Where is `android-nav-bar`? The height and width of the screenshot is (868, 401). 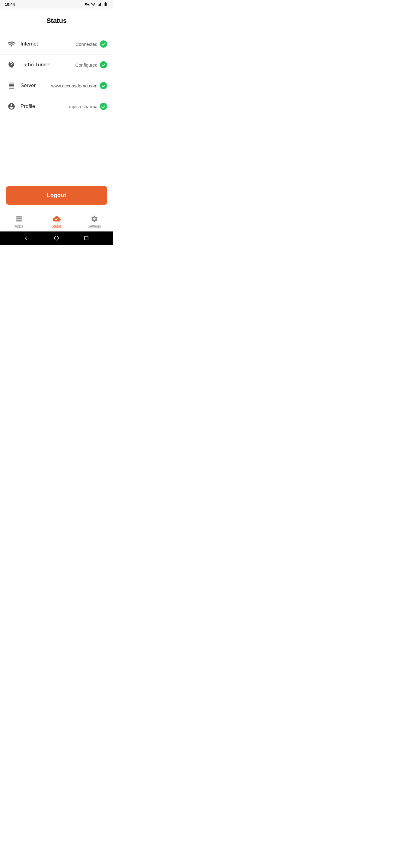 android-nav-bar is located at coordinates (57, 238).